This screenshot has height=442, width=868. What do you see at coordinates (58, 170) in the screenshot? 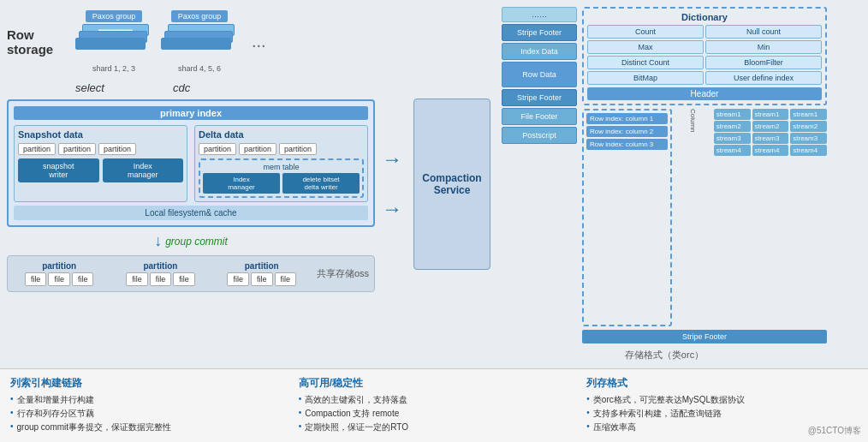
I see `snapshot-writer: snapshotwriter` at bounding box center [58, 170].